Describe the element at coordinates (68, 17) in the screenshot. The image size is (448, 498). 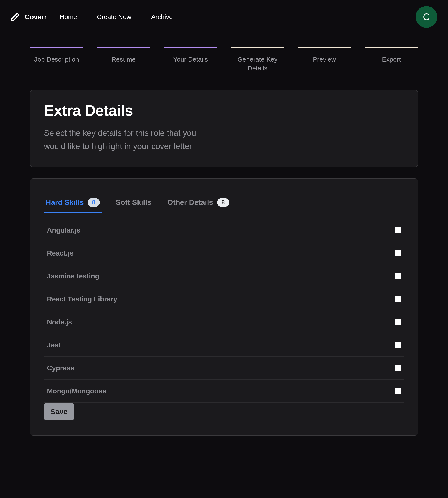
I see `nav-home: Home` at that location.